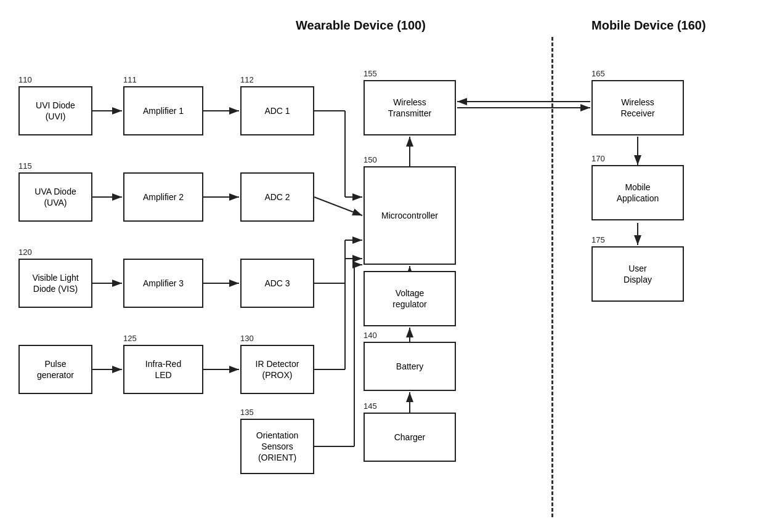 The height and width of the screenshot is (532, 764). I want to click on label-uvi: 110, so click(25, 80).